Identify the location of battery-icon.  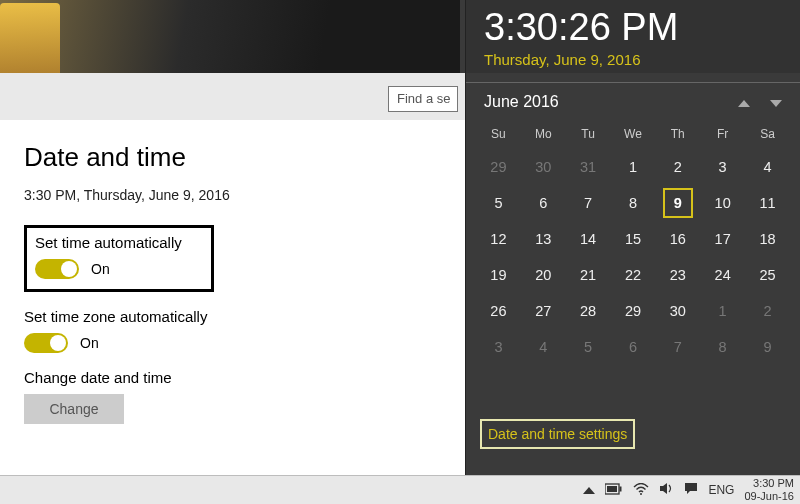
(614, 490).